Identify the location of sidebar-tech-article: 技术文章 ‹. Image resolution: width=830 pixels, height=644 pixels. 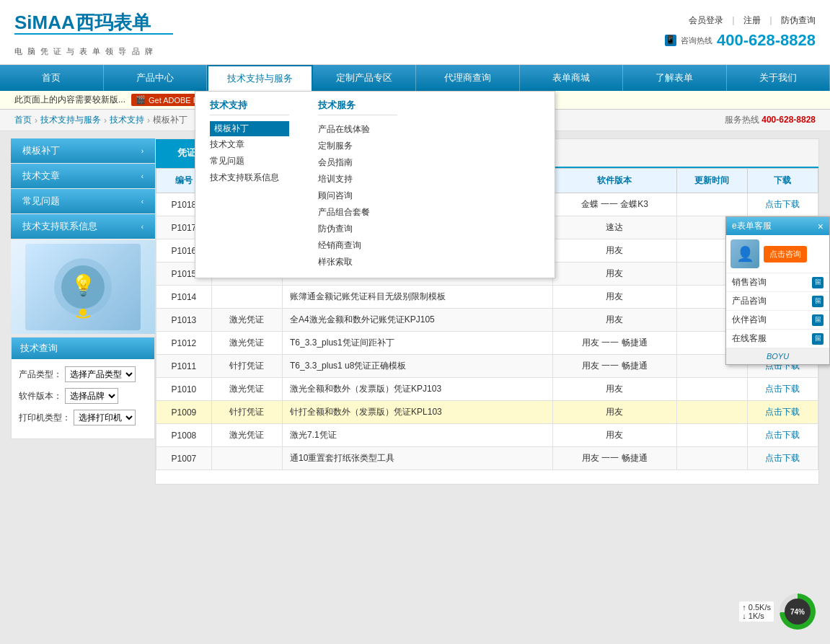
(83, 176).